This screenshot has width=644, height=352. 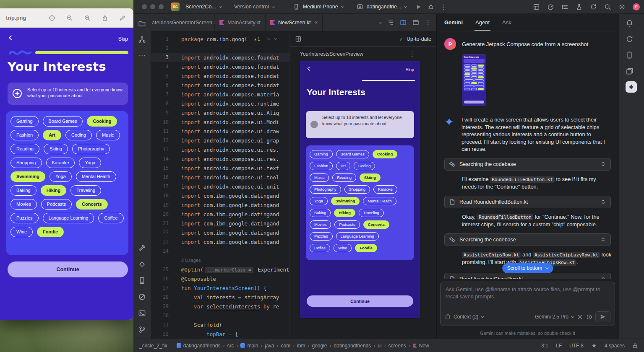 I want to click on code-line: 27fun YourInterestsScreen() {, so click(x=220, y=288).